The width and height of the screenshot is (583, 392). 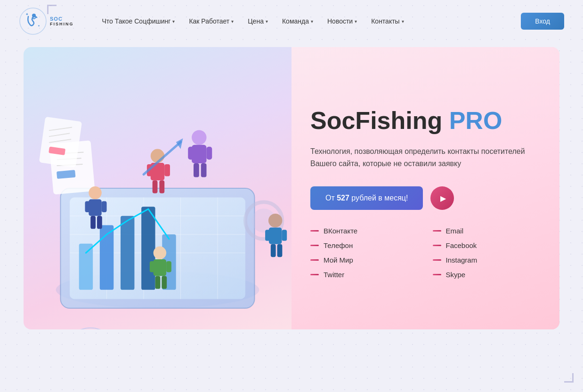 What do you see at coordinates (366, 198) in the screenshot?
I see `cta-price-button: От 527 рублей в месяц!` at bounding box center [366, 198].